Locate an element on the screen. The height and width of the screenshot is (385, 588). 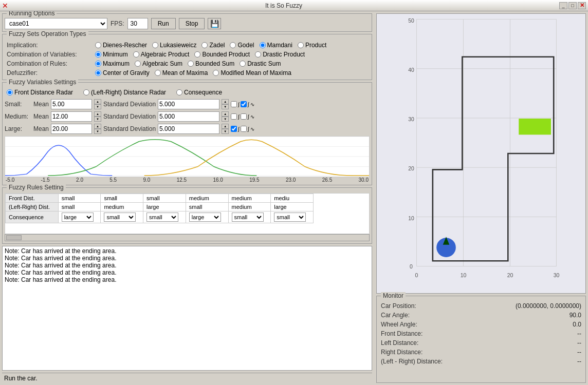
cr-bs-radio is located at coordinates (191, 64).